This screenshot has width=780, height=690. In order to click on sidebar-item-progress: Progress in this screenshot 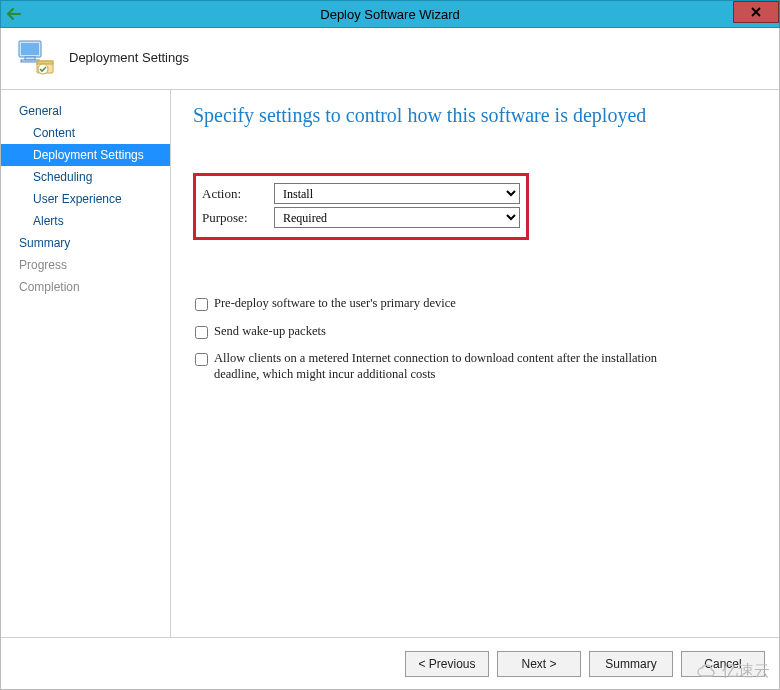, I will do `click(86, 265)`.